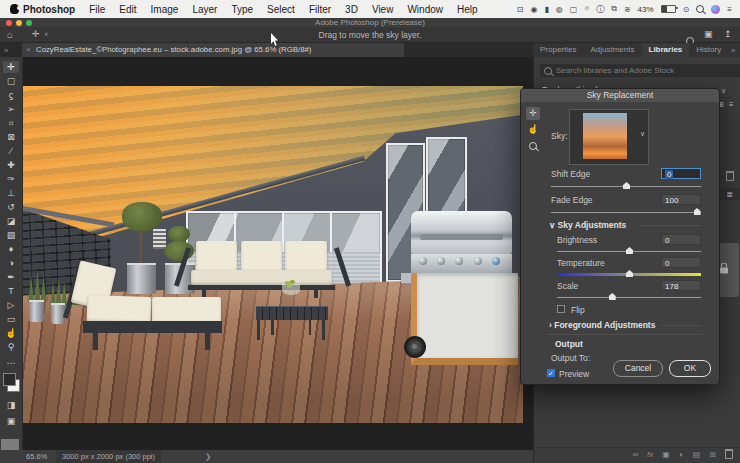 Image resolution: width=740 pixels, height=463 pixels. I want to click on panel-overflow-icon: », so click(733, 50).